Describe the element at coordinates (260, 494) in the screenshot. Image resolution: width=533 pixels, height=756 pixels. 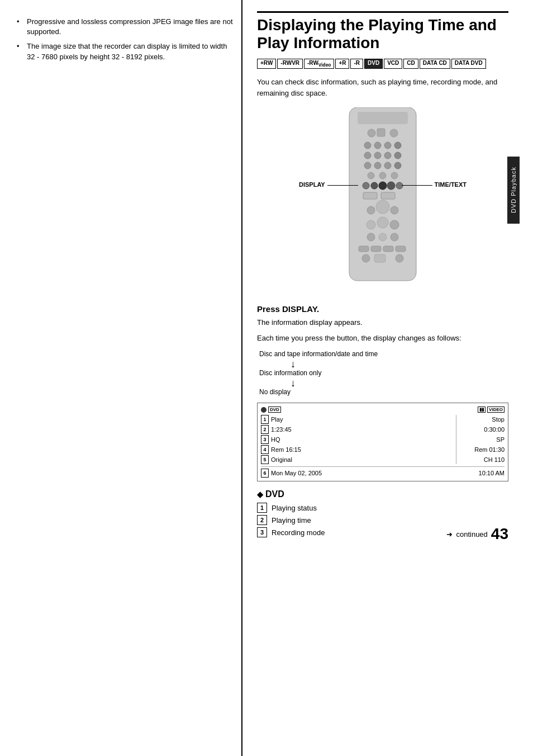
I see `diamond-icon: ◆` at that location.